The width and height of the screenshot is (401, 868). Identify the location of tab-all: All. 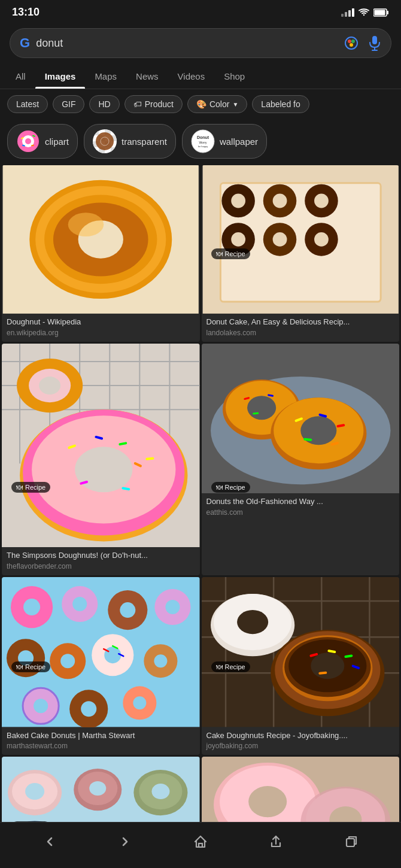
(20, 77).